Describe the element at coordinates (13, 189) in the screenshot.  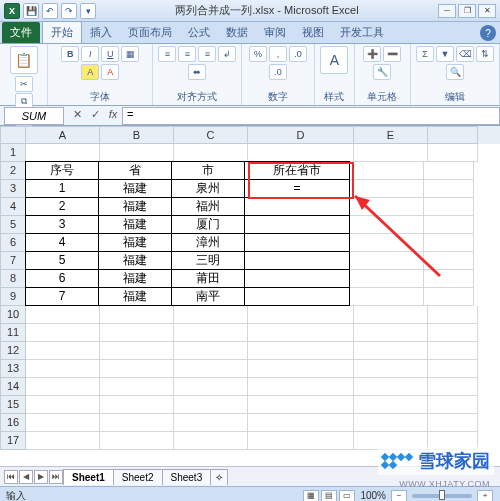
I see `row-header: 3` at that location.